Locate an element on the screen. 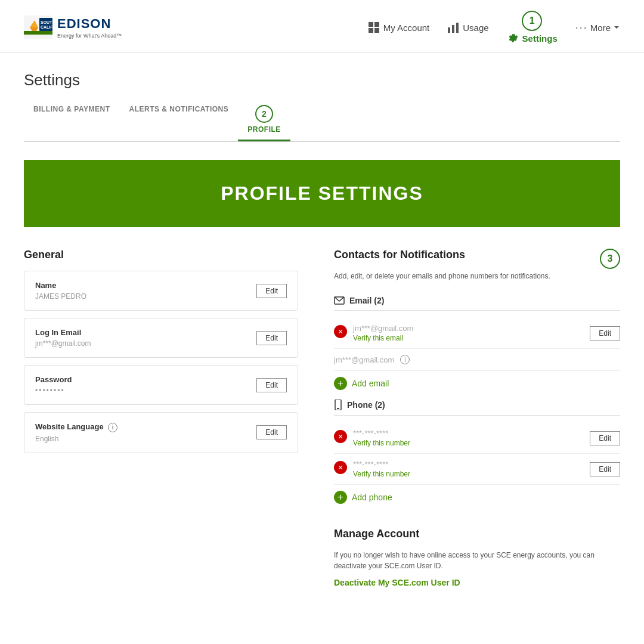 The width and height of the screenshot is (644, 644). nav-my-account: My Account is located at coordinates (399, 27).